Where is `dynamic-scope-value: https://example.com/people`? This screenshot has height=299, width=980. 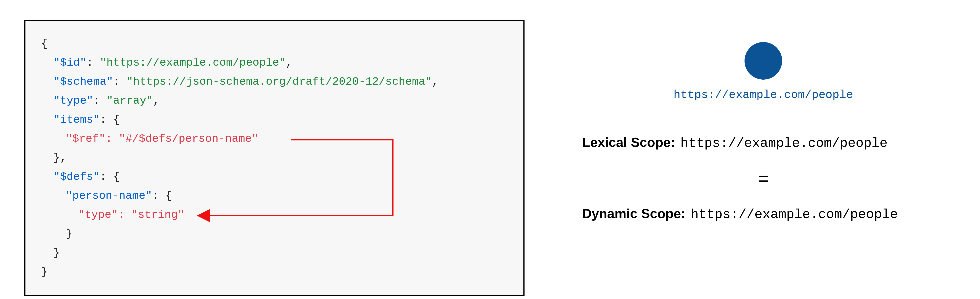
dynamic-scope-value: https://example.com/people is located at coordinates (794, 214).